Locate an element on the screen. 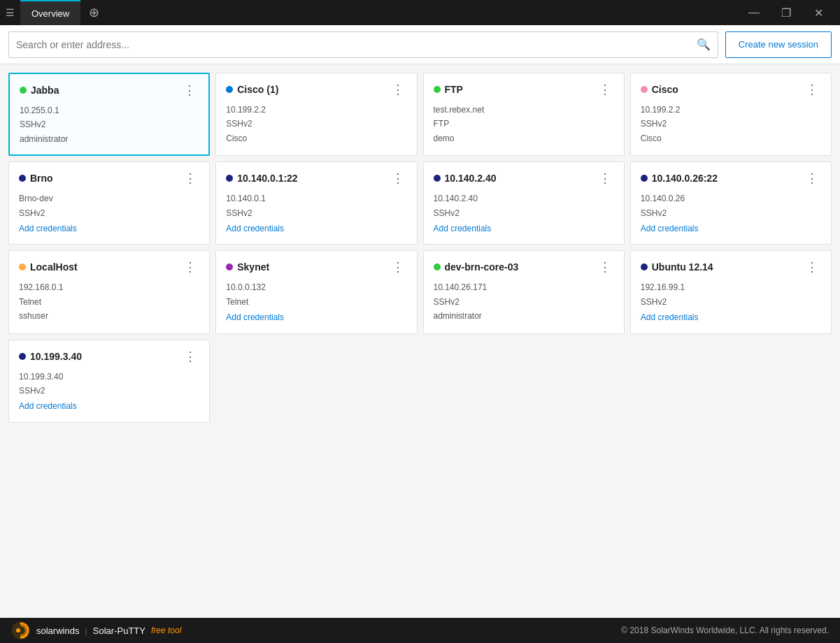  card-address: 10.0.0.132 is located at coordinates (316, 287).